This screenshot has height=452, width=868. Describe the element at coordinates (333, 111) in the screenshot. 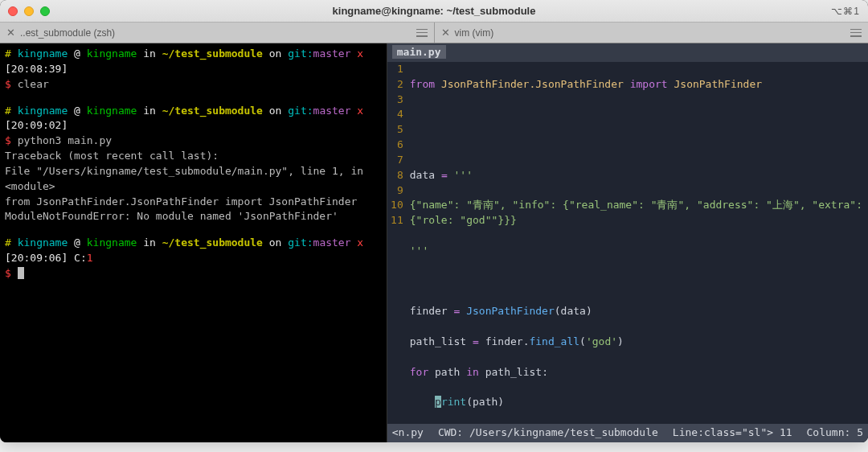

I see `prompt-branch: master` at that location.